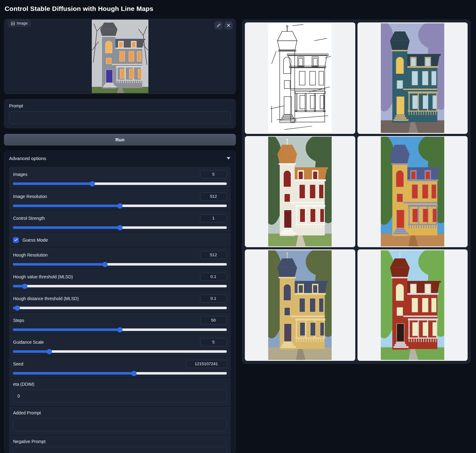 This screenshot has width=476, height=453. What do you see at coordinates (213, 218) in the screenshot?
I see `control-strength-value-input: 1` at bounding box center [213, 218].